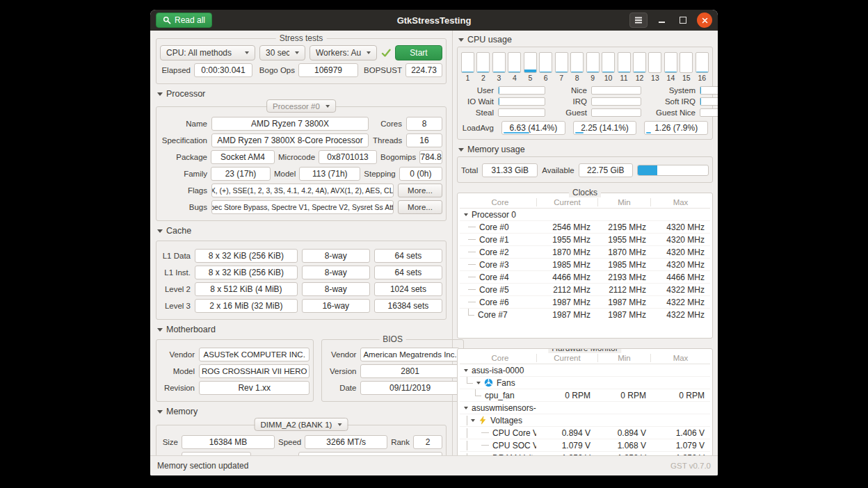 The height and width of the screenshot is (488, 868). I want to click on mem-type-field: DDR4, so click(216, 453).